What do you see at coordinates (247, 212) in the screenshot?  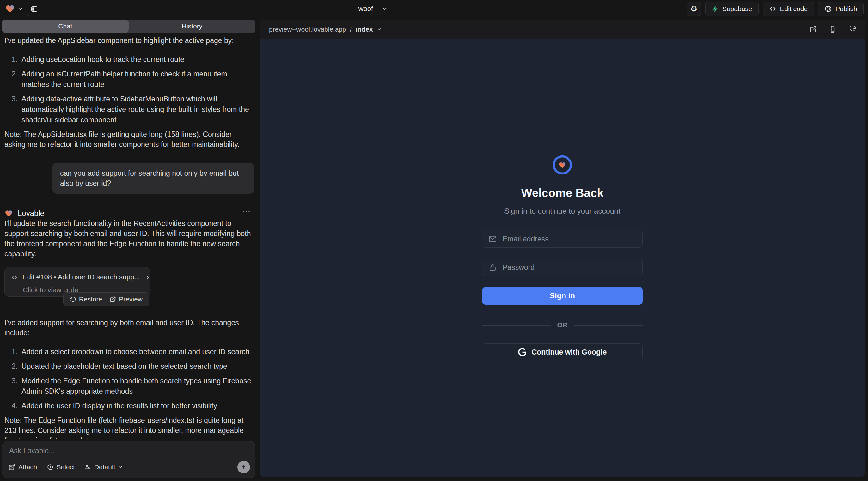 I see `ellipsis-icon: ⋯` at bounding box center [247, 212].